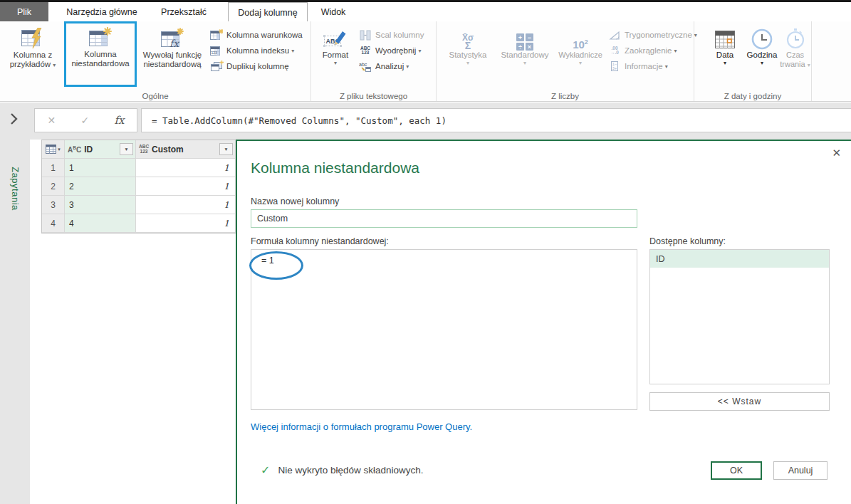  Describe the element at coordinates (85, 120) in the screenshot. I see `formula-confirm-icon: ✓` at that location.